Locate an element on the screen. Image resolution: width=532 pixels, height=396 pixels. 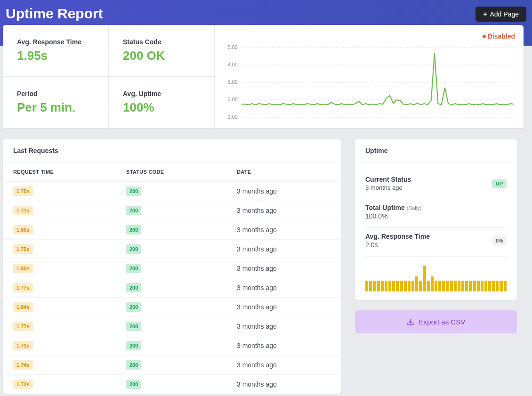
svg-text: 1.00 is located at coordinates (233, 117).